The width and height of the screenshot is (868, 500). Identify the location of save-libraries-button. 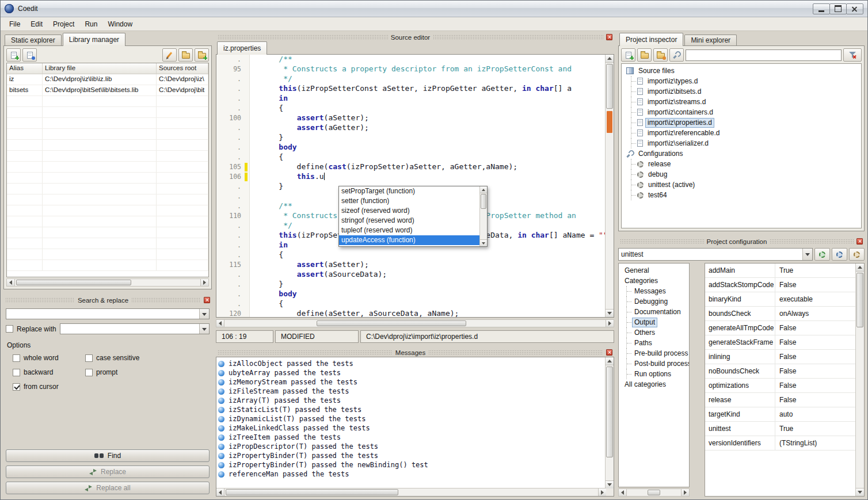
(30, 55).